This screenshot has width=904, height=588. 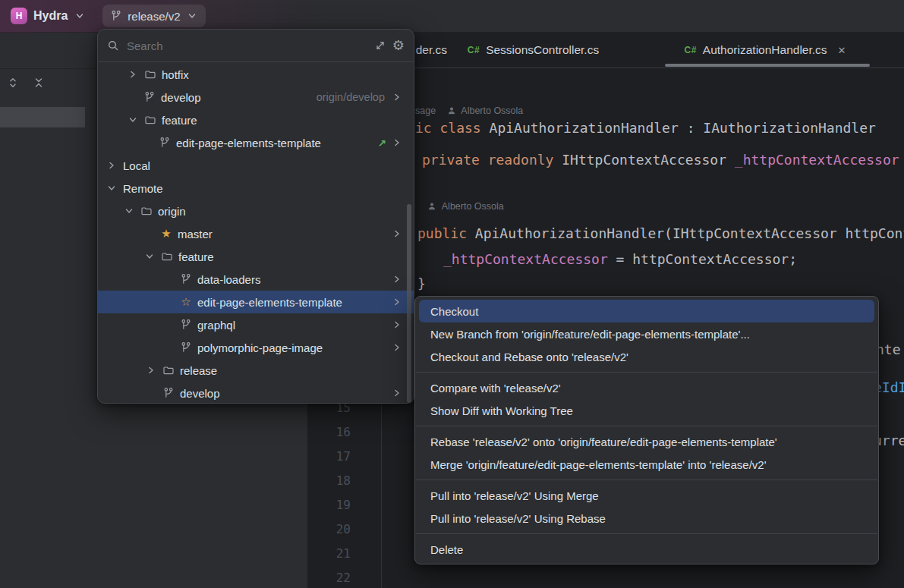 I want to click on menu-item-merge-origin-feature-edit-page-elements-template-into-release-v2: Merge 'origin/feature/edit-page-elements…, so click(x=647, y=464).